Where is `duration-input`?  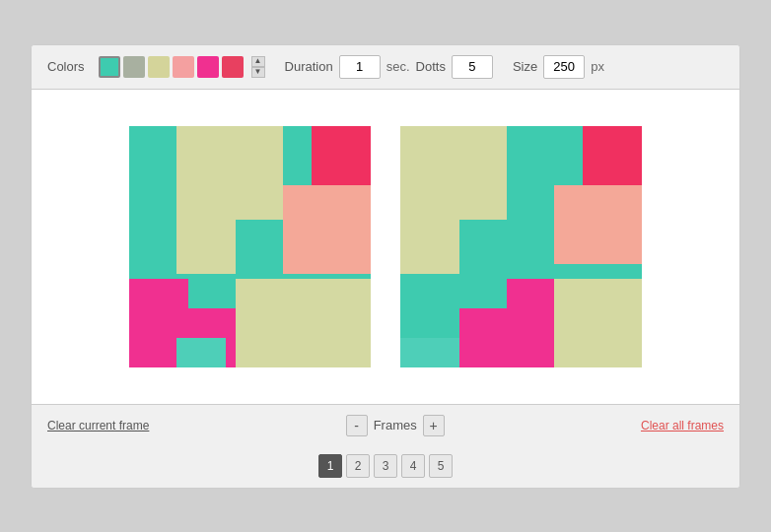
duration-input is located at coordinates (360, 67).